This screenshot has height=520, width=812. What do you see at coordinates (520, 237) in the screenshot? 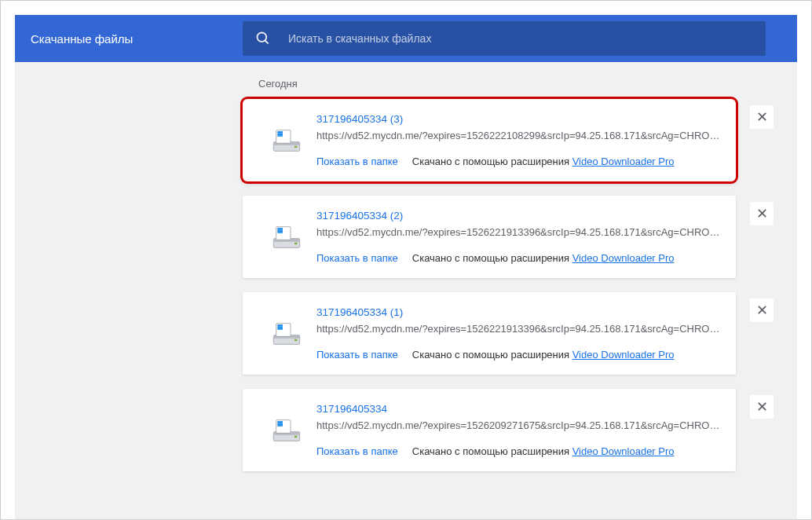
I see `download-row: 317196405334 (2)https://vd52.mycdn.me/?e…` at bounding box center [520, 237].